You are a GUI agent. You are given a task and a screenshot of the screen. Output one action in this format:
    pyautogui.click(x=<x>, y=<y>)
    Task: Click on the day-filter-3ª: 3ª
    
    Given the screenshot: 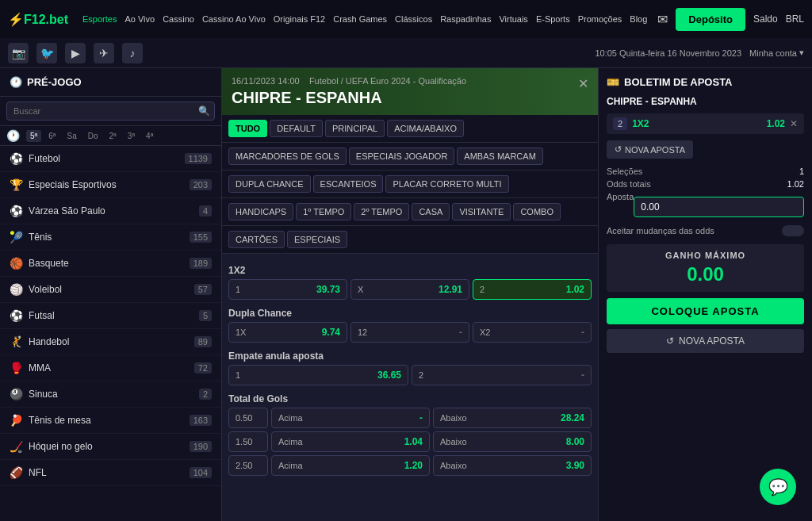 What is the action you would take?
    pyautogui.click(x=132, y=136)
    